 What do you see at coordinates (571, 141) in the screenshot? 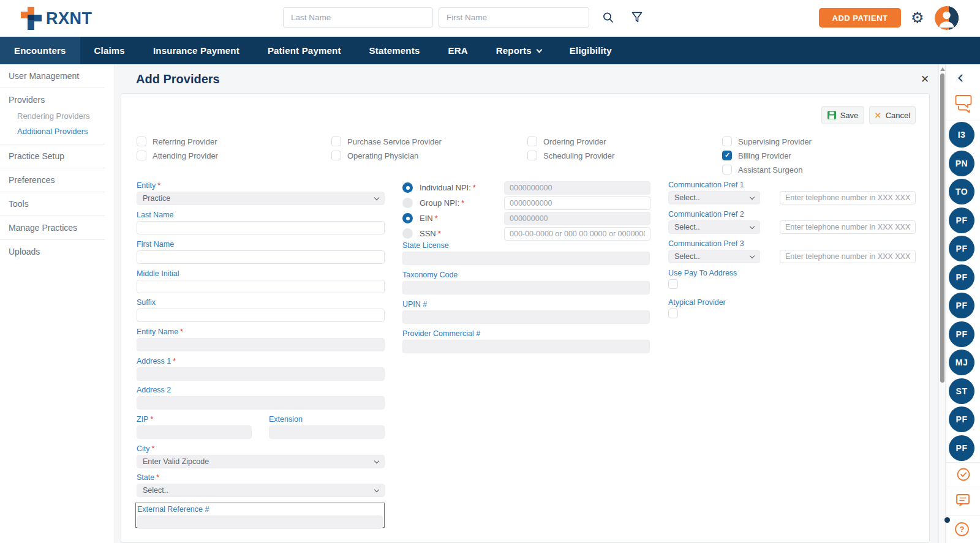
I see `checkbox-ordering-provider: Ordering Provider` at bounding box center [571, 141].